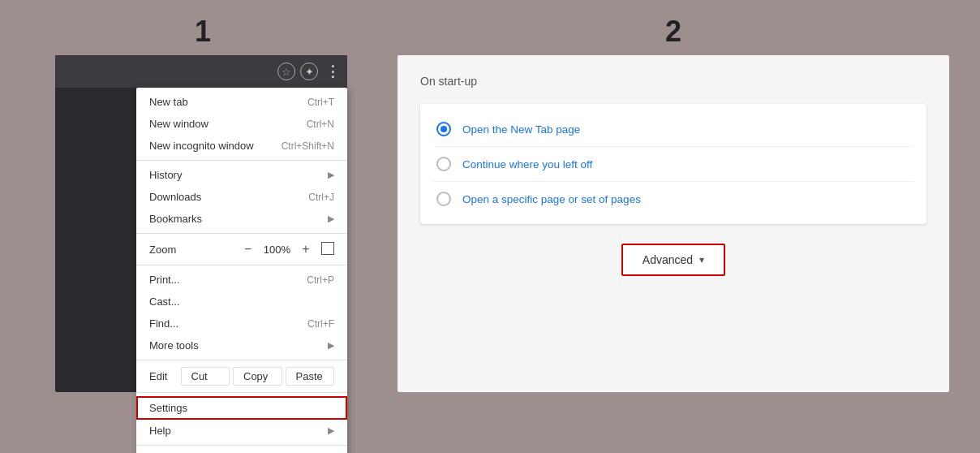 The image size is (980, 453). Describe the element at coordinates (242, 377) in the screenshot. I see `edit-row: Edit Cut Copy Paste` at that location.